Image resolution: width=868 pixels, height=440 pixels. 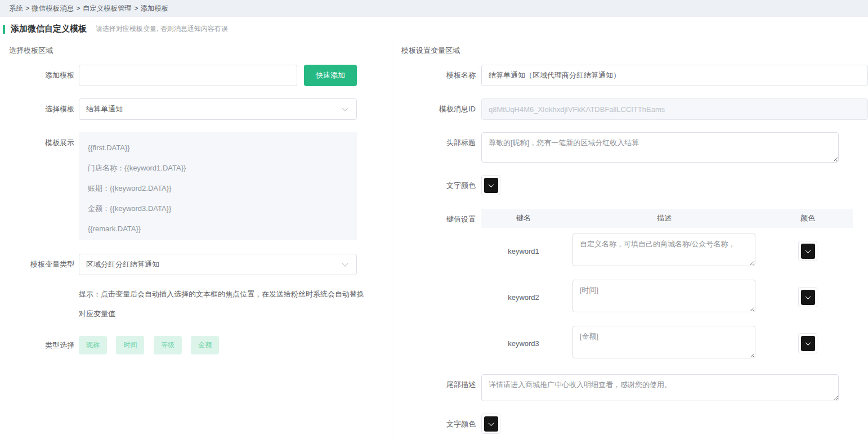 What do you see at coordinates (218, 209) in the screenshot?
I see `preview-line-keyword3: 金额：{{keyword3.DATA}}` at bounding box center [218, 209].